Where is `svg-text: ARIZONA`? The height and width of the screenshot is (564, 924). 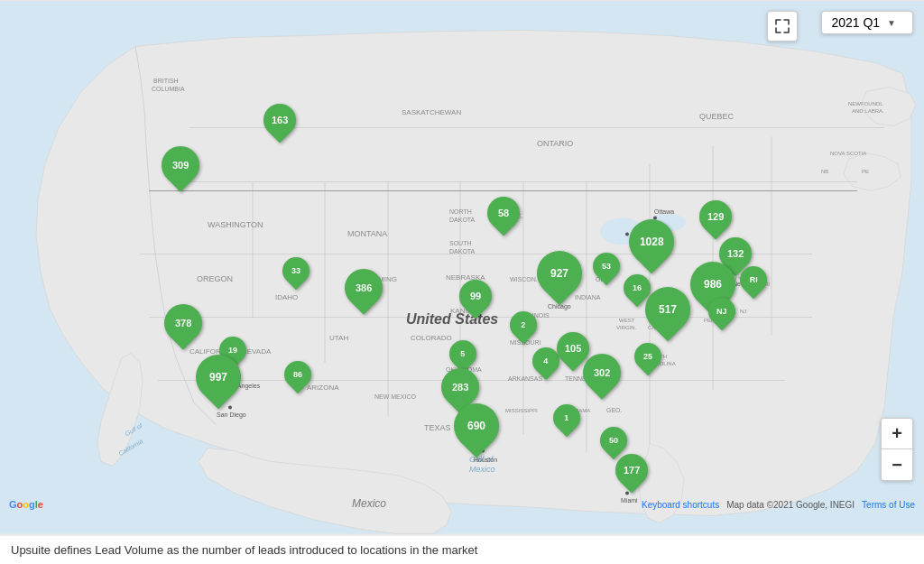
svg-text: ARIZONA is located at coordinates (323, 388).